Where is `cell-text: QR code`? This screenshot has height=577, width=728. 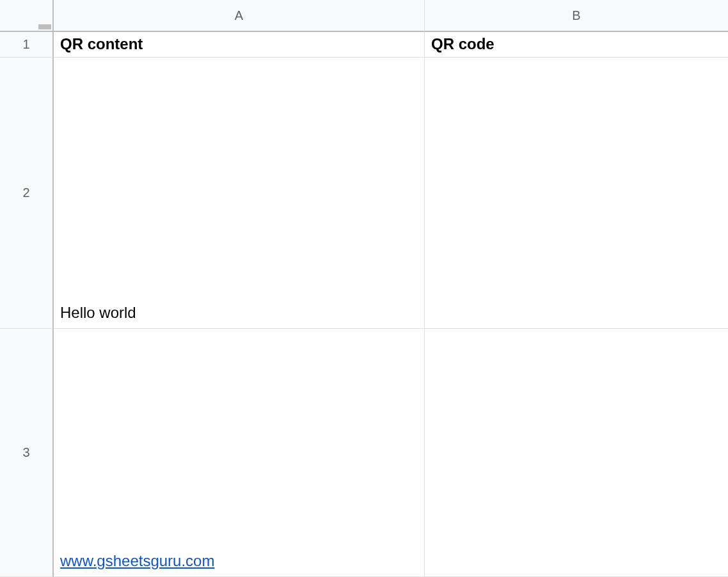 cell-text: QR code is located at coordinates (463, 44).